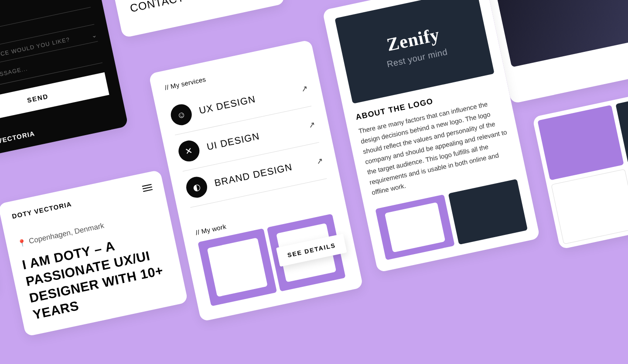  What do you see at coordinates (42, 210) in the screenshot?
I see `brand-logo: DOTY VECTORIA` at bounding box center [42, 210].